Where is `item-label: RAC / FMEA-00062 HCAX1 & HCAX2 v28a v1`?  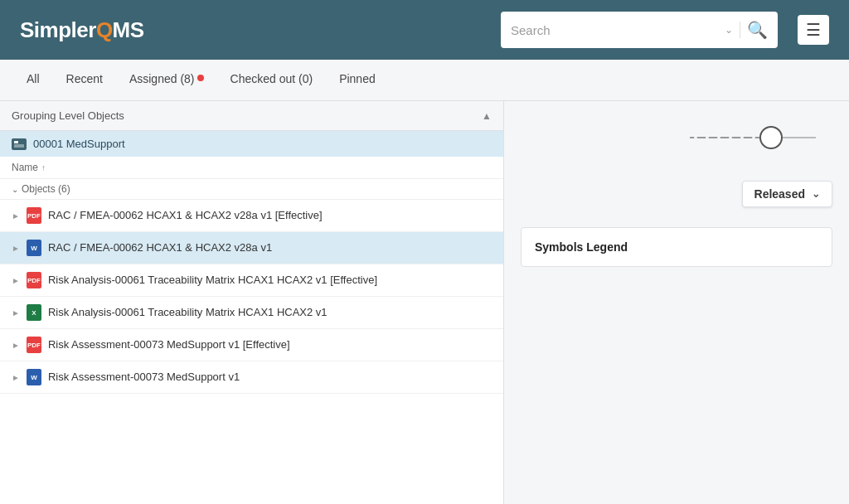 item-label: RAC / FMEA-00062 HCAX1 & HCAX2 v28a v1 is located at coordinates (270, 249).